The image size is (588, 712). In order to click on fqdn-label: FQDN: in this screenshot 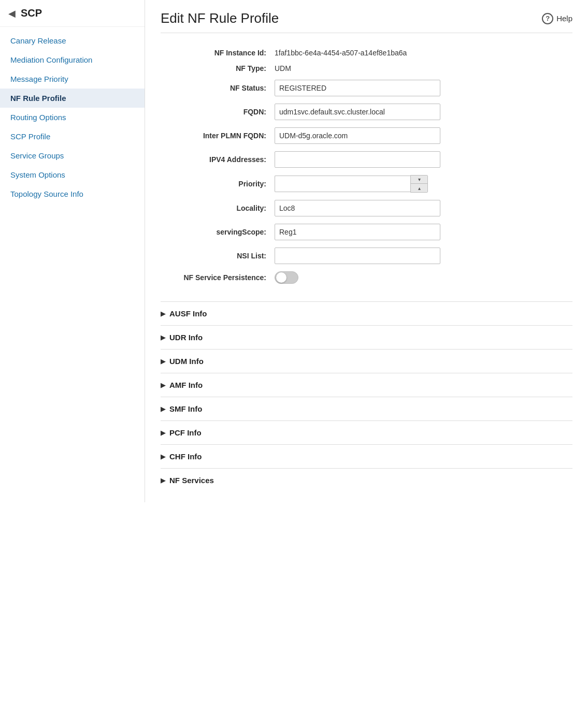, I will do `click(218, 112)`.